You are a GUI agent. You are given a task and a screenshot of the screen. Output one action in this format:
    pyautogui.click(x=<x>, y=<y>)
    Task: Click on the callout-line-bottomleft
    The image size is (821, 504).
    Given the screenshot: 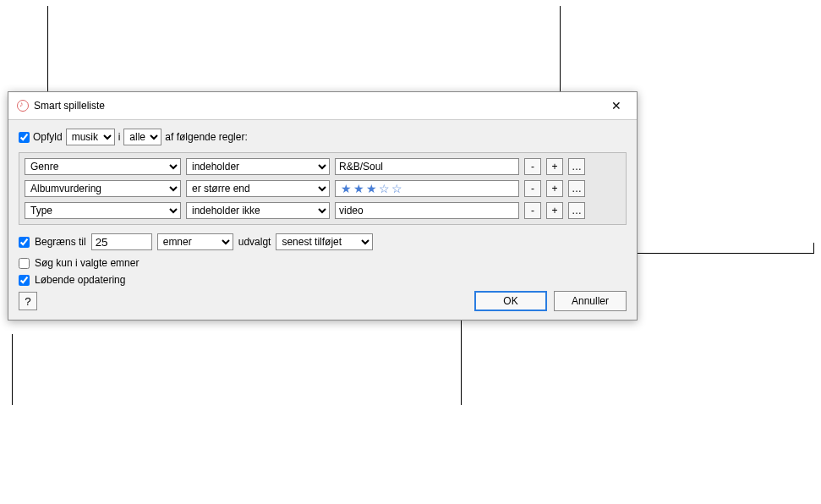 What is the action you would take?
    pyautogui.click(x=12, y=370)
    